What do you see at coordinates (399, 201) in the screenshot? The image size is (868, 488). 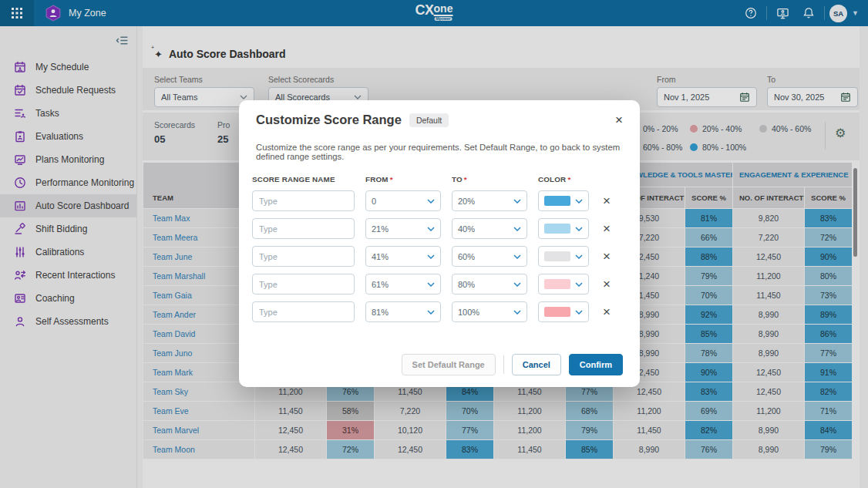 I see `from-value: 0` at bounding box center [399, 201].